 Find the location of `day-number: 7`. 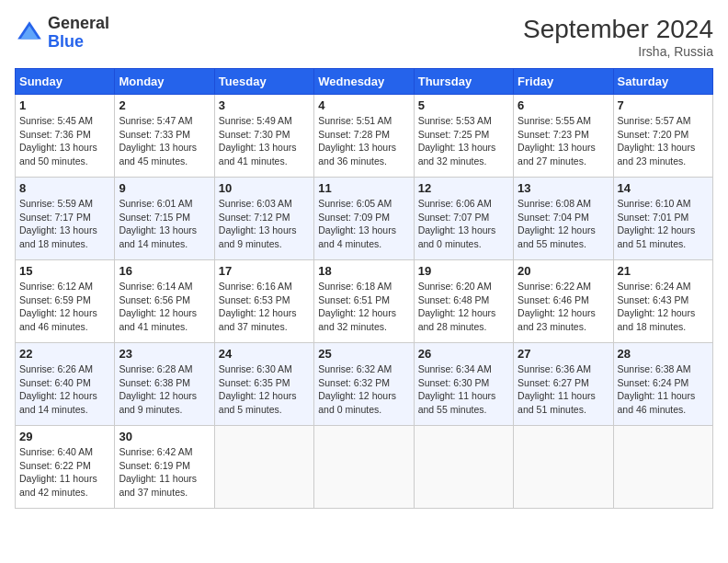

day-number: 7 is located at coordinates (664, 105).